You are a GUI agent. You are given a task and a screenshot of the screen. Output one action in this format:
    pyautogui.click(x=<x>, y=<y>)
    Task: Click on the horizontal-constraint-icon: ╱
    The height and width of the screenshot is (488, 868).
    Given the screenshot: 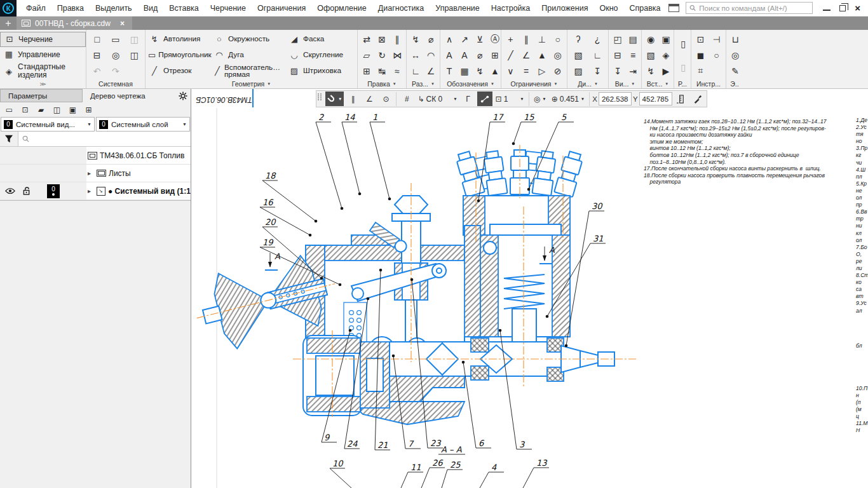 What is the action you would take?
    pyautogui.click(x=510, y=55)
    